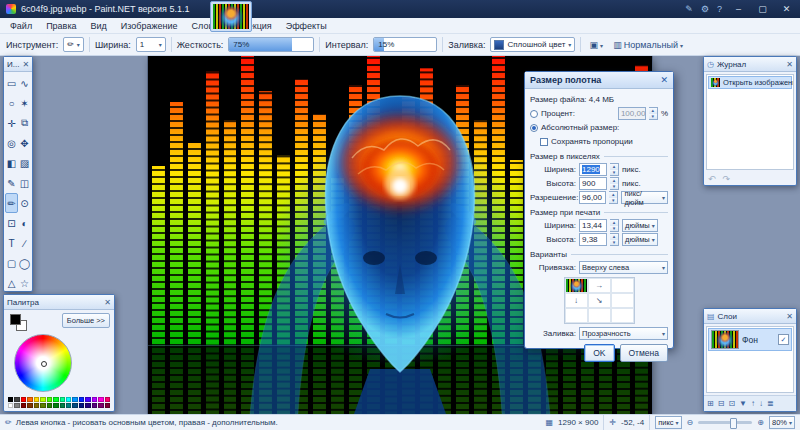 Image resolution: width=800 pixels, height=430 pixels. What do you see at coordinates (743, 404) in the screenshot?
I see `merge-down-button: ▼` at bounding box center [743, 404].